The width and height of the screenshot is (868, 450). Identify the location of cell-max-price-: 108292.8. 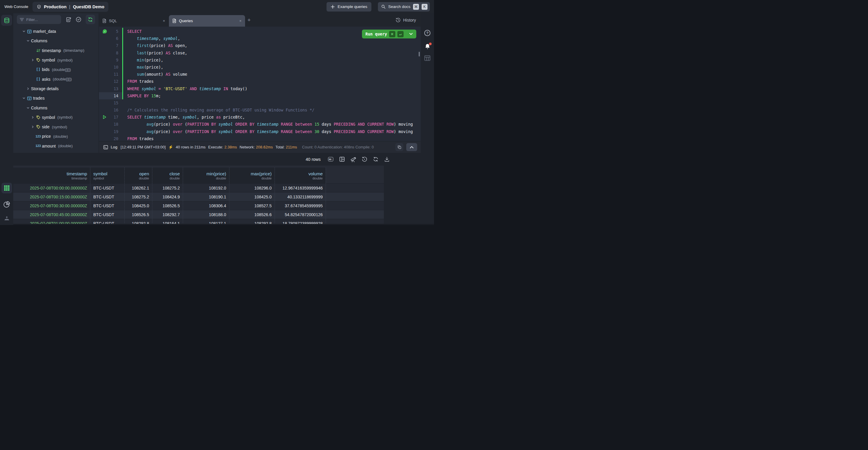
(252, 221).